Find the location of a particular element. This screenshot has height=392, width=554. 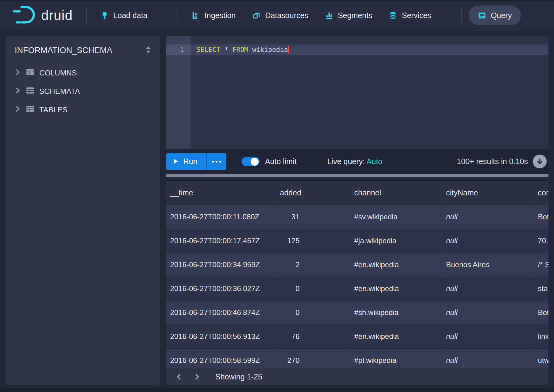

query-icon is located at coordinates (482, 15).